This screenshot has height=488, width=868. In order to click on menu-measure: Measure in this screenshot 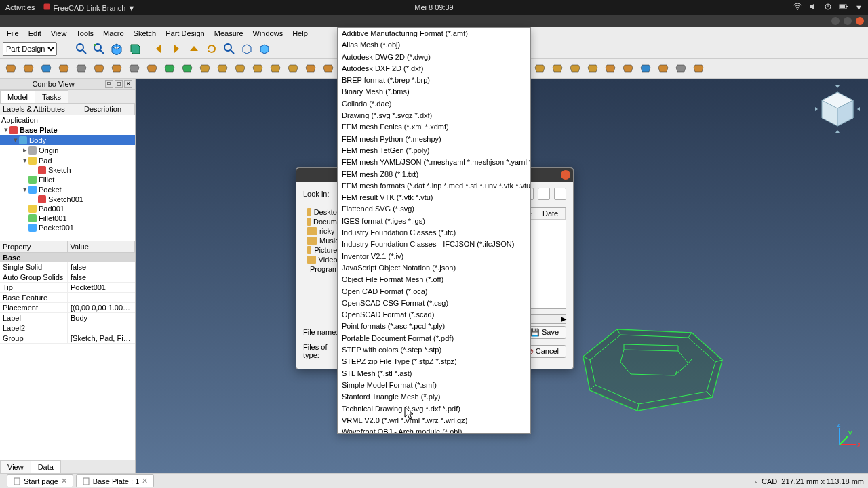, I will do `click(229, 33)`.